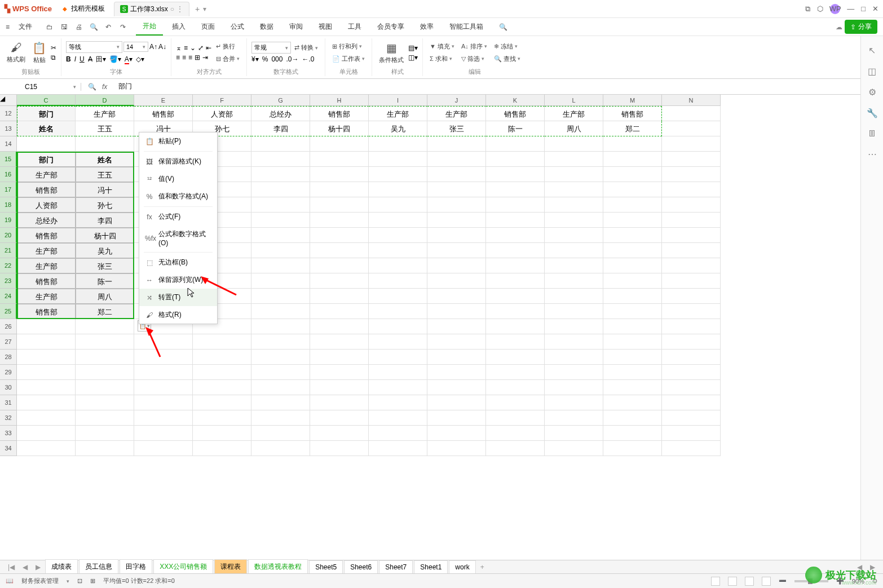  I want to click on row-header-15: 15, so click(8, 159).